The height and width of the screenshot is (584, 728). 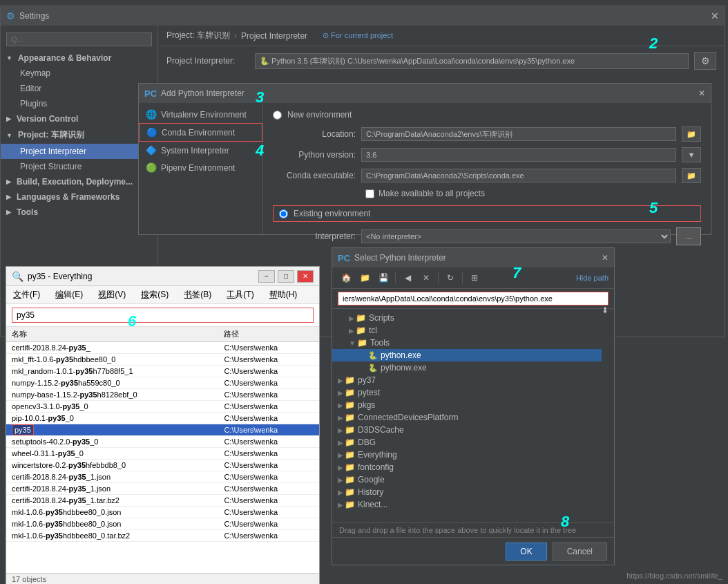 What do you see at coordinates (163, 453) in the screenshot?
I see `table-row: wheel-0.31.1-py35_0C:\Users\wenka` at bounding box center [163, 453].